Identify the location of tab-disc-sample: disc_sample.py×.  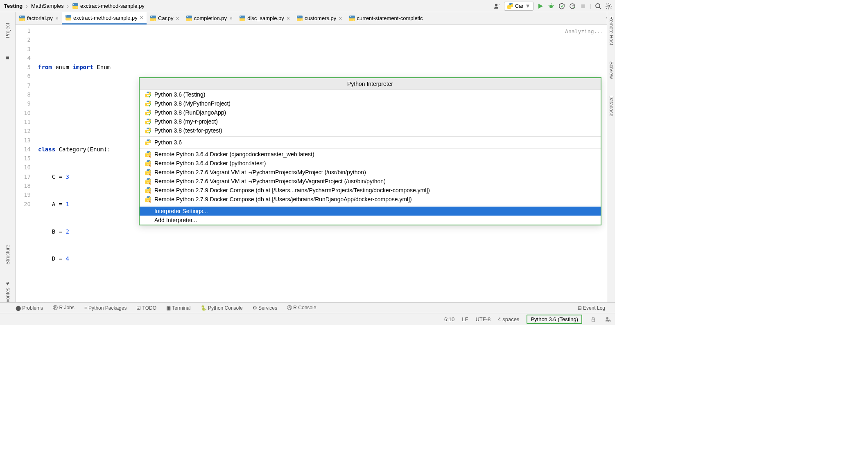
(264, 18).